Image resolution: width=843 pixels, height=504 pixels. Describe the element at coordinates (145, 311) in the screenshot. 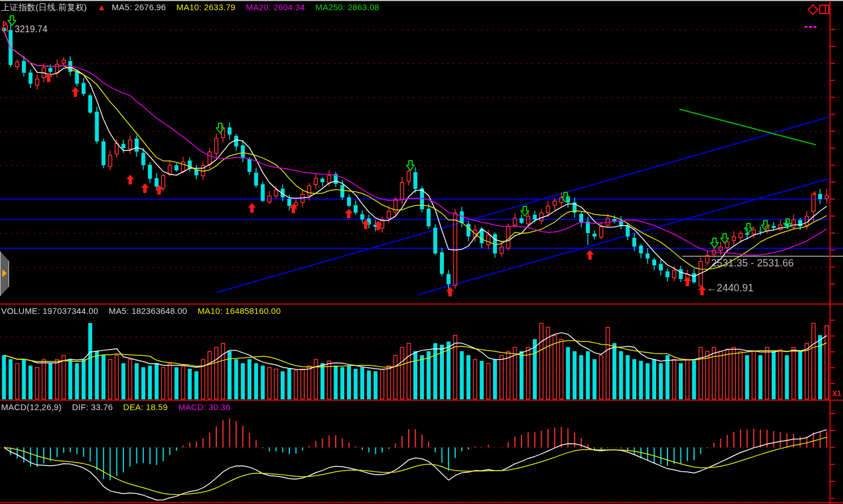

I see `volume-pane-header: VOLUME: 197037344.00 MA5: 182363648.00 M…` at that location.